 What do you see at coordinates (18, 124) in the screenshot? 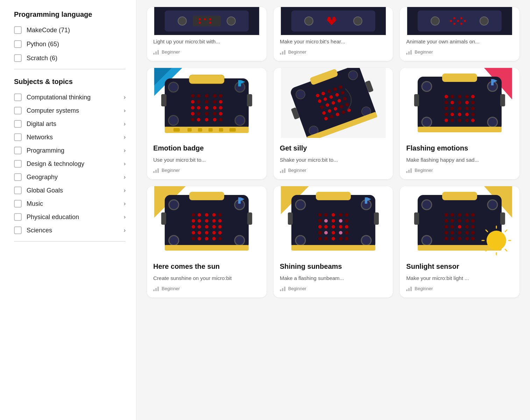
I see `digital-arts-checkbox` at bounding box center [18, 124].